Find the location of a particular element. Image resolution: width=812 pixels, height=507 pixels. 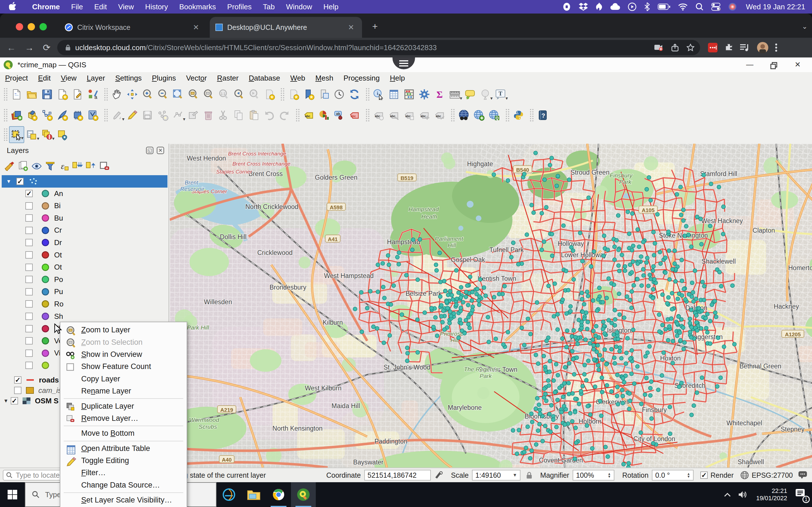

qgis-menu-view: View is located at coordinates (69, 78).